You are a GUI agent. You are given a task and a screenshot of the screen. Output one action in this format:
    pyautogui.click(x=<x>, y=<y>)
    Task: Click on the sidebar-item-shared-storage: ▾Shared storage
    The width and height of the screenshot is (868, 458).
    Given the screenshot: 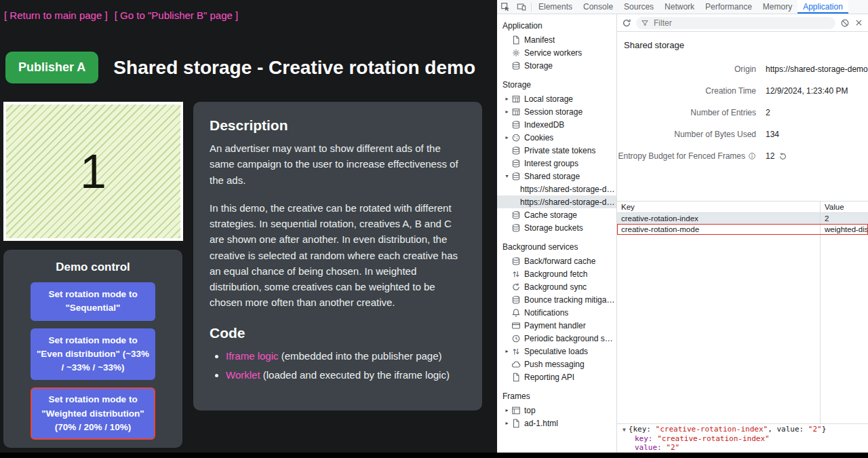 What is the action you would take?
    pyautogui.click(x=557, y=176)
    